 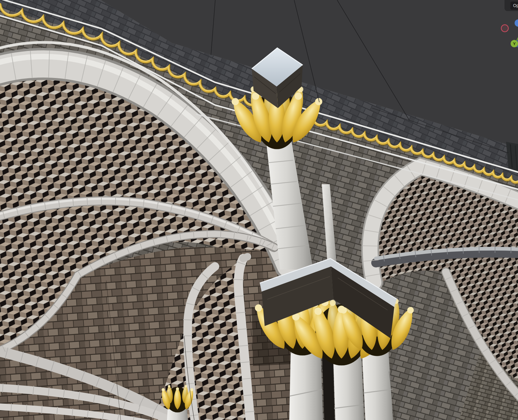 I want to click on viewport-header-panel: Op, so click(x=511, y=6).